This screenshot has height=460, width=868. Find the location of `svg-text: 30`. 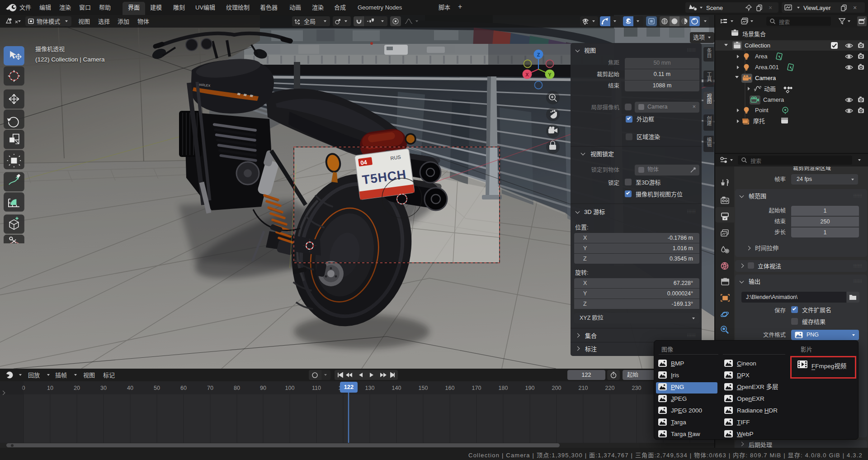

svg-text: 30 is located at coordinates (104, 388).